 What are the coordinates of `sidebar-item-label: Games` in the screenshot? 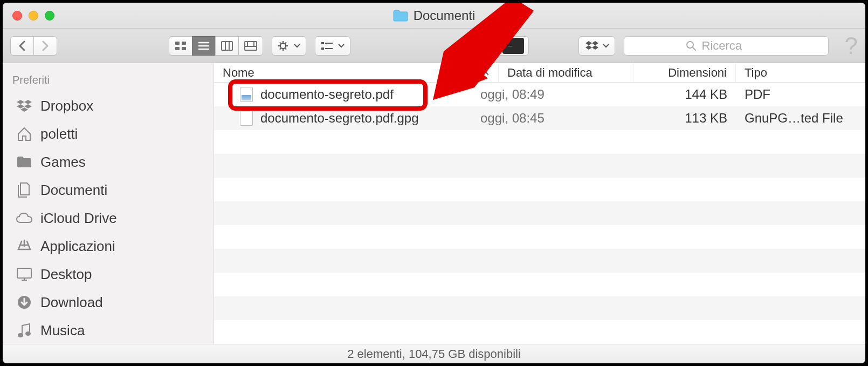 It's located at (63, 162).